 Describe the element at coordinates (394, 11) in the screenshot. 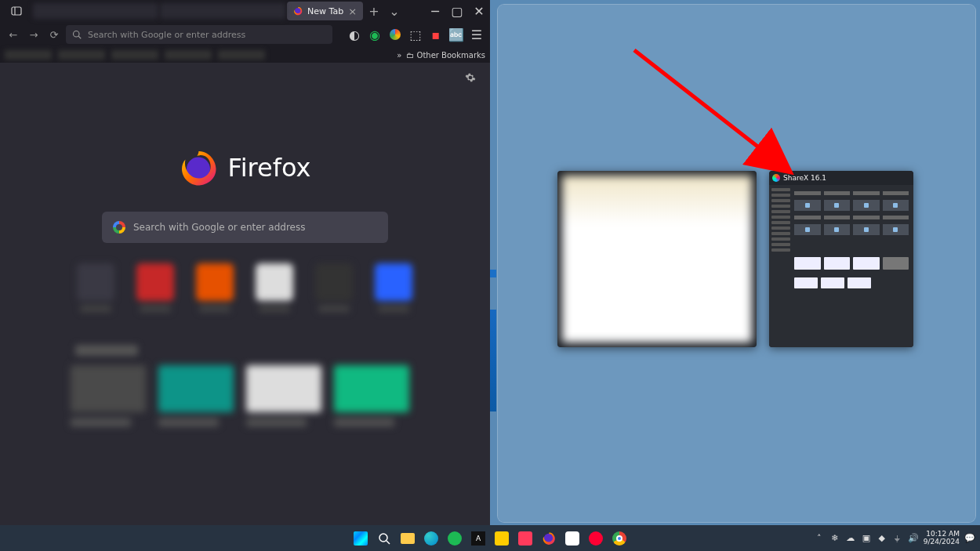

I see `all-tabs-dropdown: ⌄` at that location.